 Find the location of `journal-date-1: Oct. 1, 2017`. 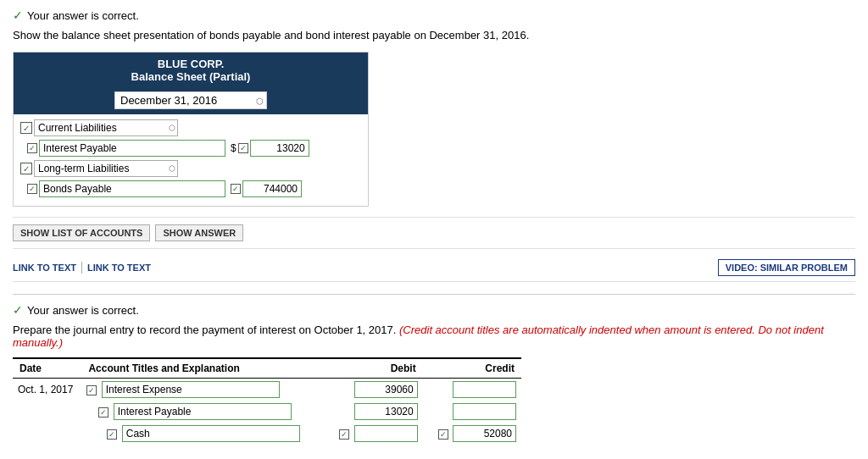

journal-date-1: Oct. 1, 2017 is located at coordinates (47, 390).